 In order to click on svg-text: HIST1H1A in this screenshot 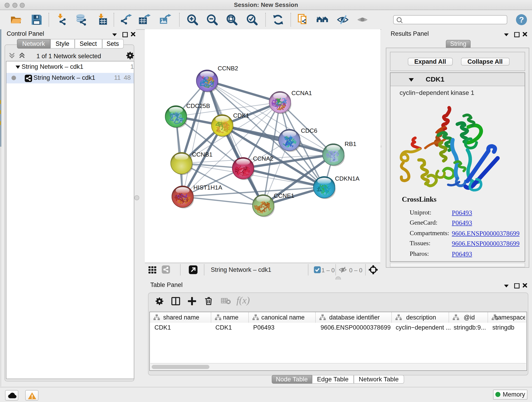, I will do `click(208, 188)`.